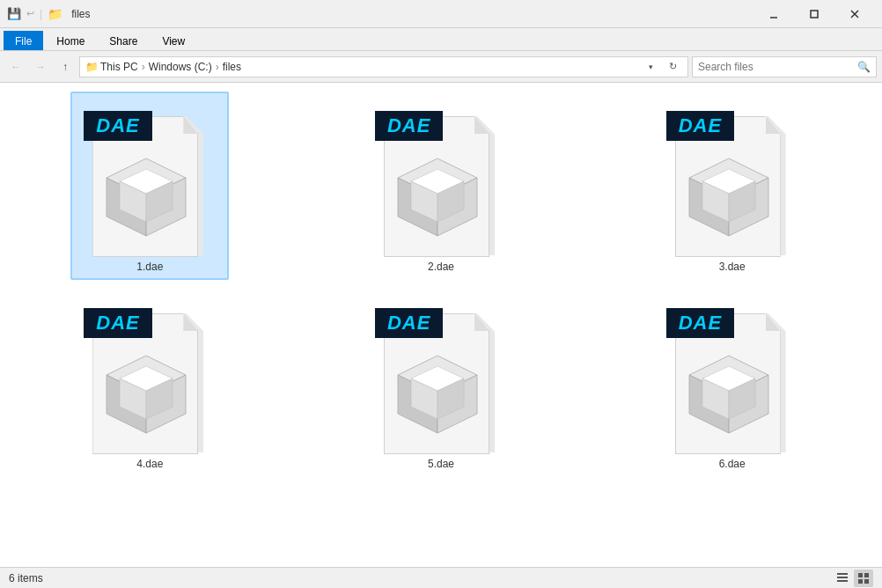 This screenshot has height=588, width=882. Describe the element at coordinates (441, 186) in the screenshot. I see `list-item: DAE 2.dae` at that location.